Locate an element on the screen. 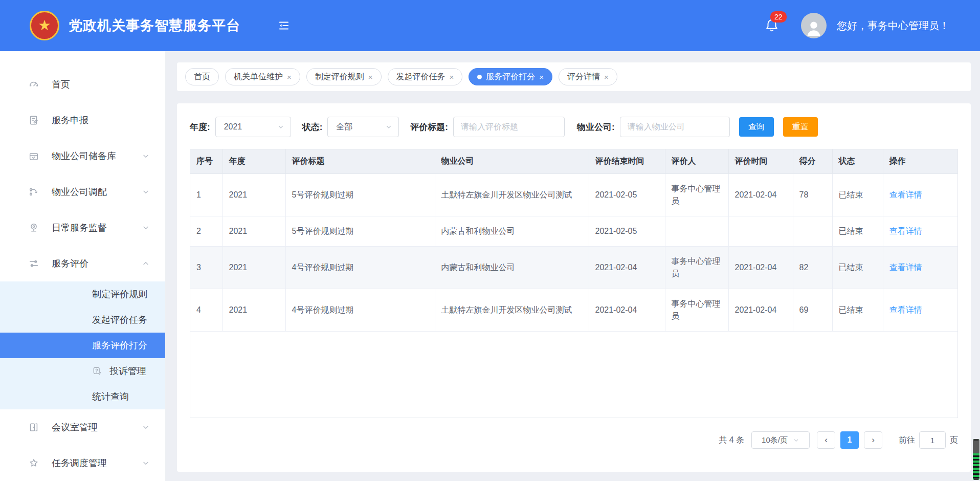 Image resolution: width=980 pixels, height=481 pixels. company-label: 物业公司: is located at coordinates (596, 127).